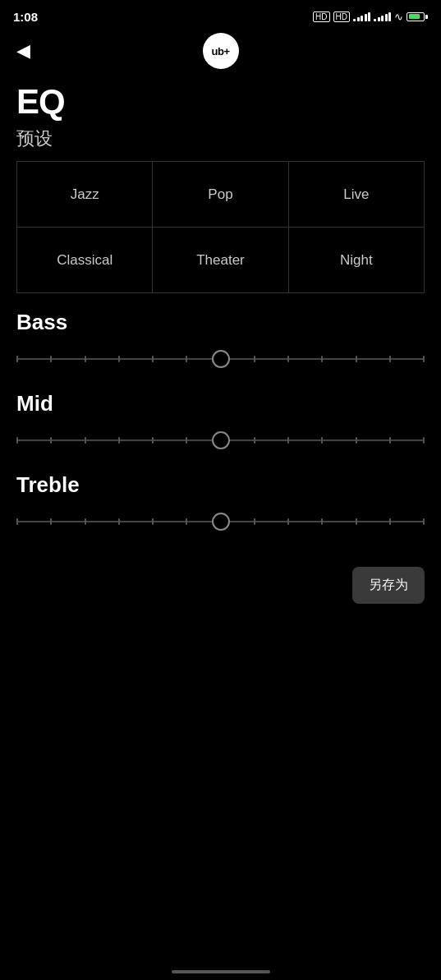 This screenshot has width=441, height=980. What do you see at coordinates (388, 585) in the screenshot?
I see `save-as-button: 另存为` at bounding box center [388, 585].